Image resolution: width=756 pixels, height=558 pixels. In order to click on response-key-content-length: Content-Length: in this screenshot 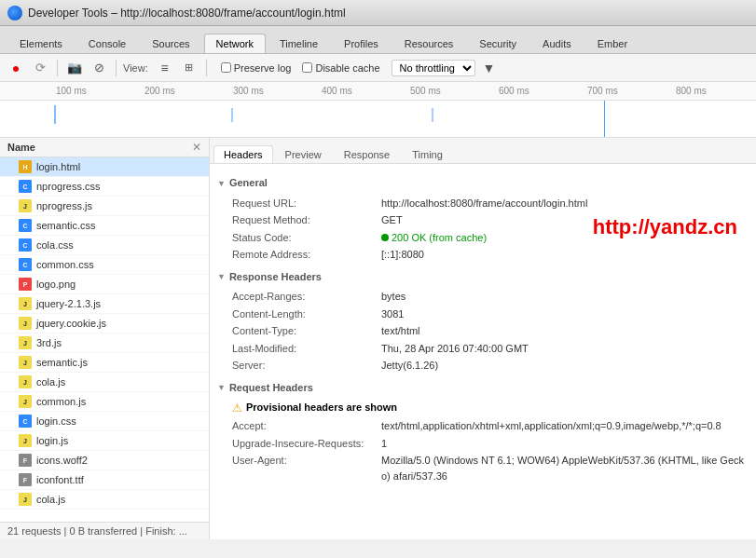, I will do `click(307, 315)`.